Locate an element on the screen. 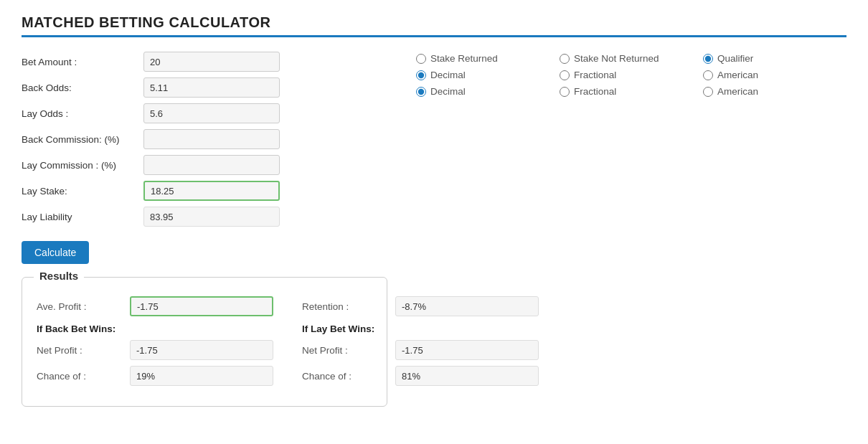 The width and height of the screenshot is (868, 444). lay-chance-input is located at coordinates (467, 376).